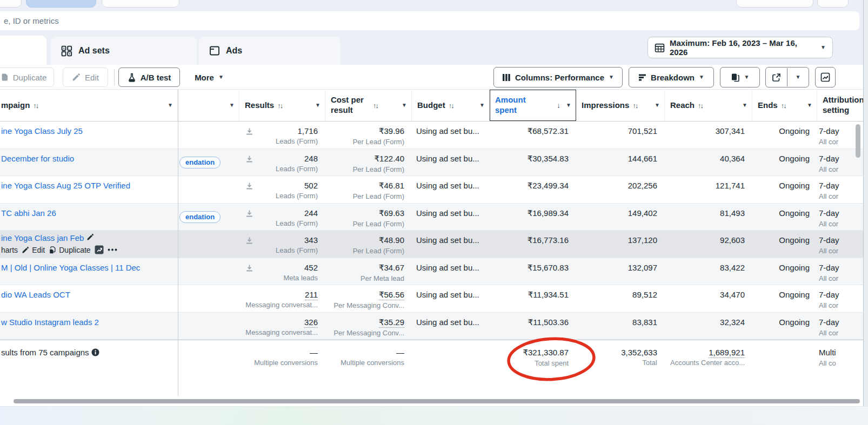 The height and width of the screenshot is (425, 868). What do you see at coordinates (23, 50) in the screenshot?
I see `tab-campaigns` at bounding box center [23, 50].